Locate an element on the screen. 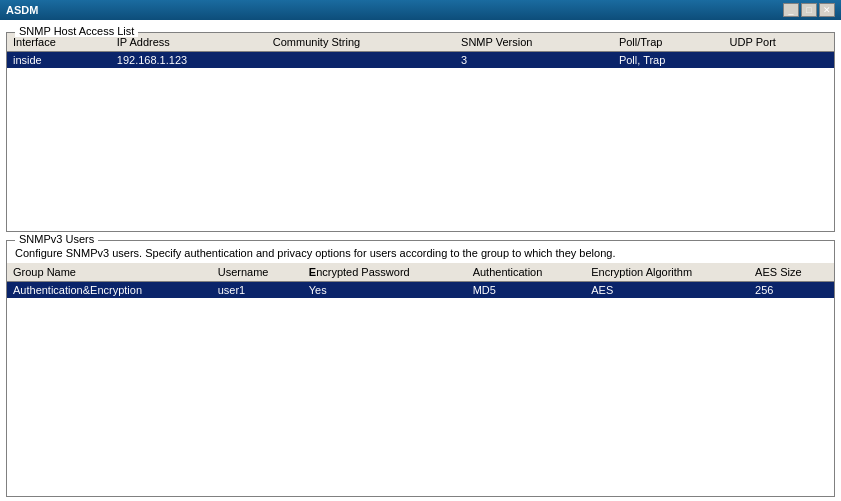 The image size is (841, 501). table-row: inside192.168.1.1233Poll, Trap is located at coordinates (420, 60).